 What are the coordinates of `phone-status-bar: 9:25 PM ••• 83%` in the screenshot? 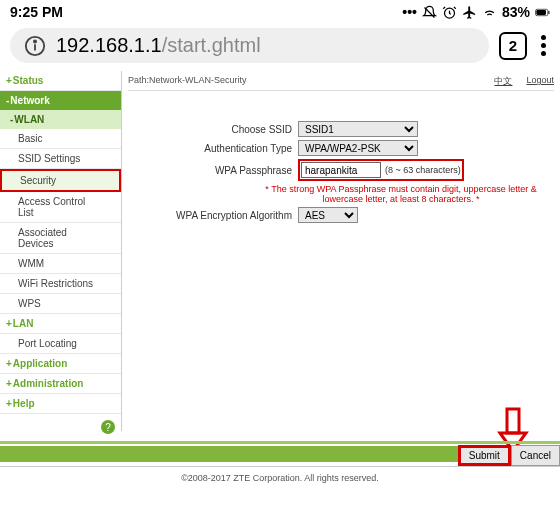 It's located at (280, 11).